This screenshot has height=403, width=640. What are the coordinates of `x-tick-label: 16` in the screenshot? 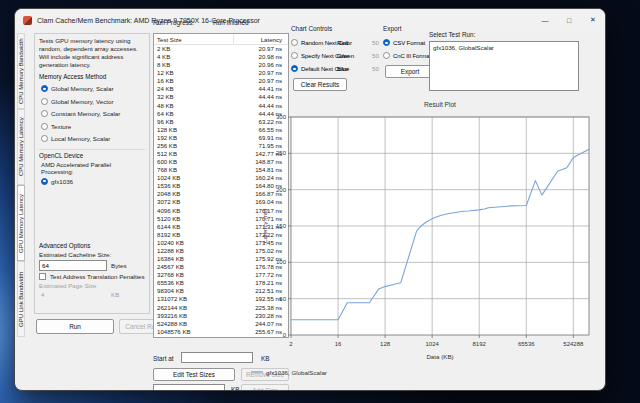 It's located at (338, 344).